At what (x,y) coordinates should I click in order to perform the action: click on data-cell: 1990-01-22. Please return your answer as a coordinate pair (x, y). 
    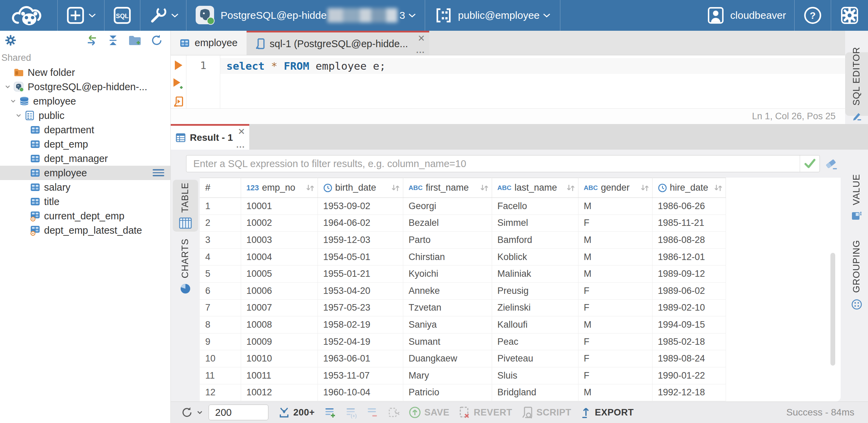
    Looking at the image, I should click on (689, 376).